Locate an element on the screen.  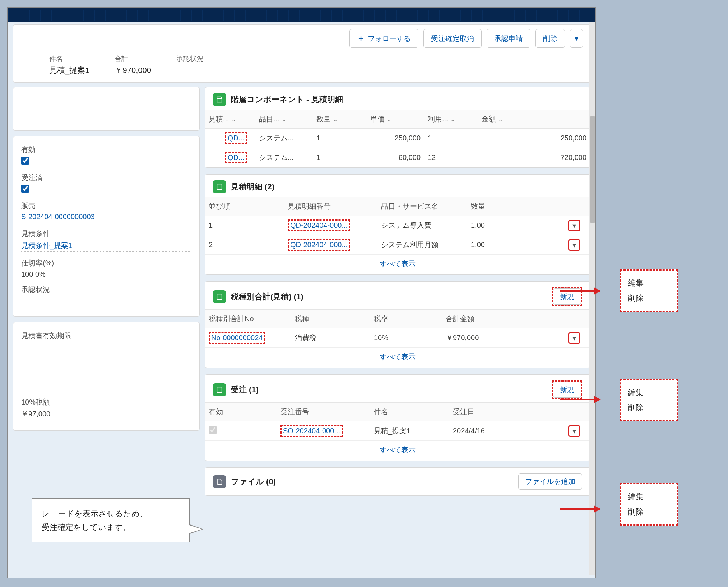
orders-col-date: 受注日 is located at coordinates (507, 412).